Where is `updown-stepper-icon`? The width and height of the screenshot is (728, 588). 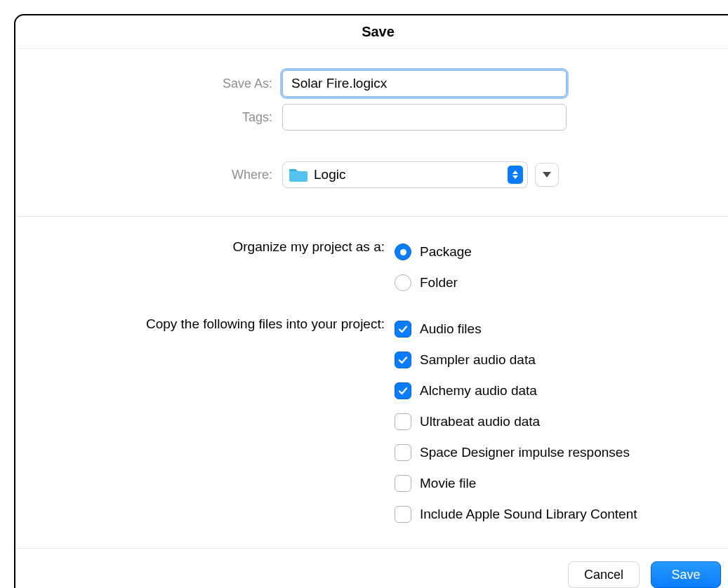
updown-stepper-icon is located at coordinates (515, 175).